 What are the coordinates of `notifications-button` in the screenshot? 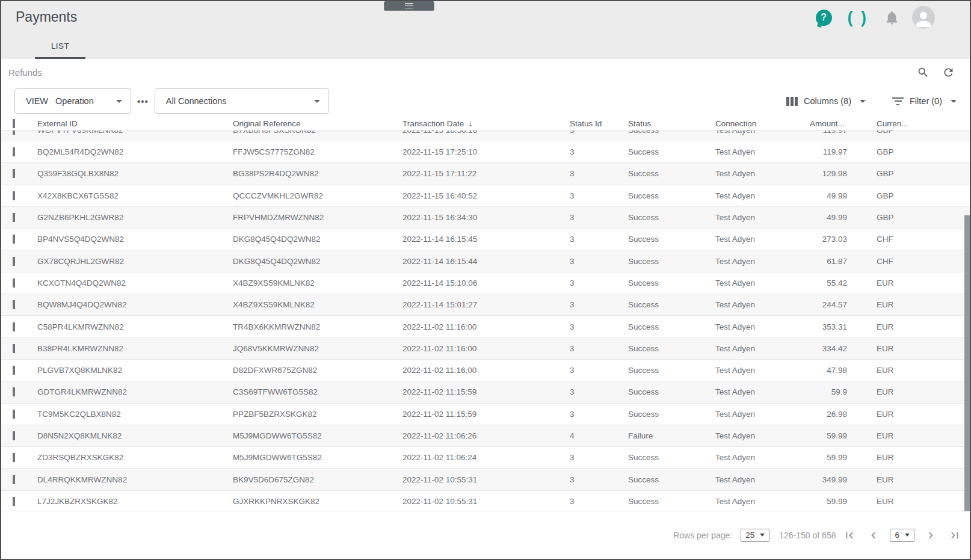 It's located at (892, 18).